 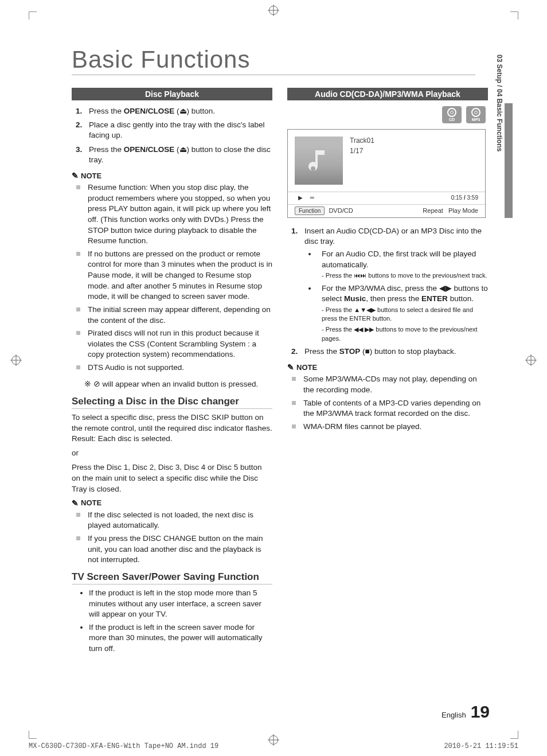 I want to click on playback-time: 0:15 / 3:59, so click(x=464, y=197).